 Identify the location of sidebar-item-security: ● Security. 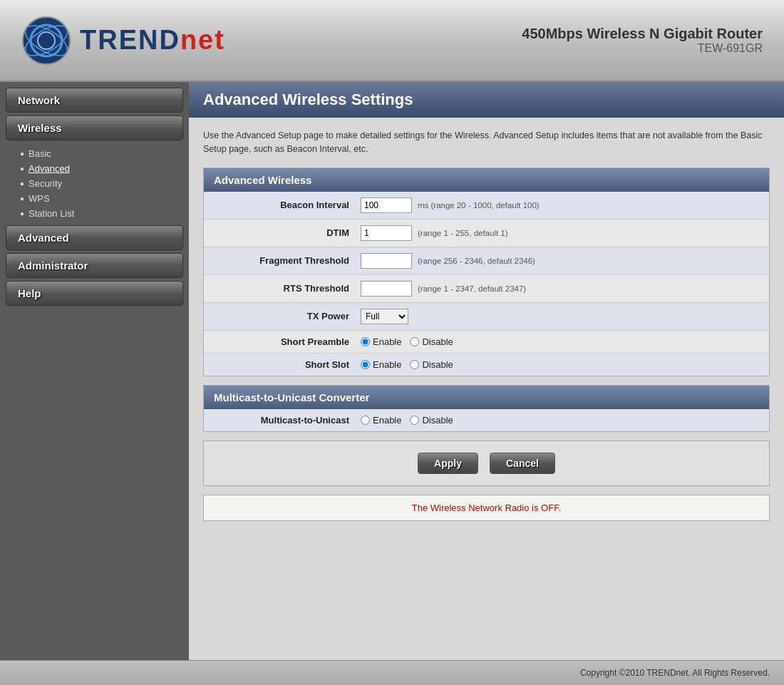
(101, 184).